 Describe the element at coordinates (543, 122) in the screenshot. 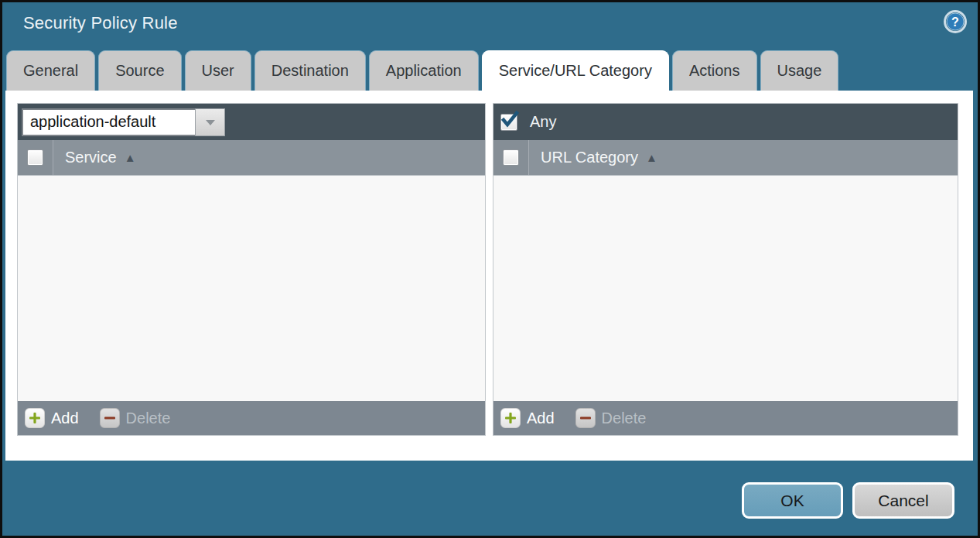

I see `any-checkbox-label: Any` at that location.